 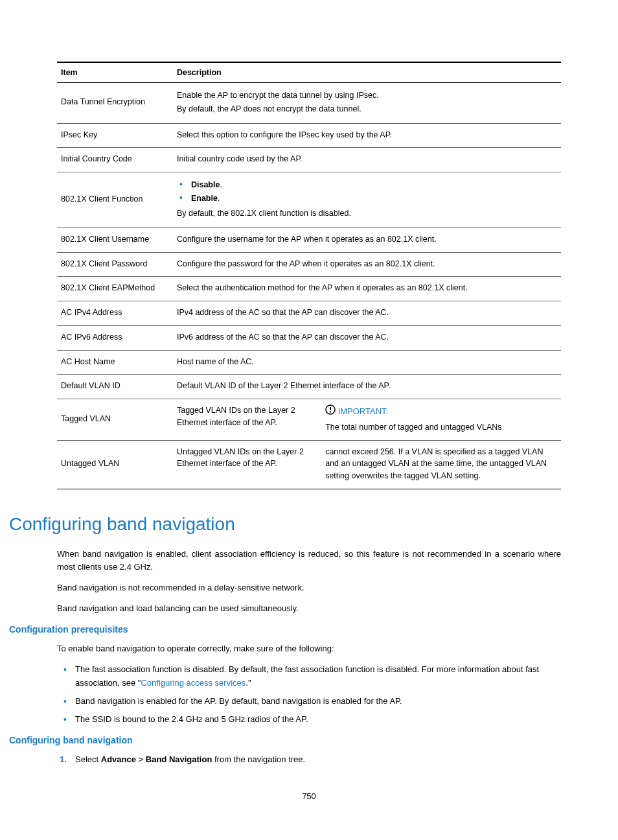 What do you see at coordinates (318, 701) in the screenshot?
I see `list-item: Band navigation is enabled for the AP. B…` at bounding box center [318, 701].